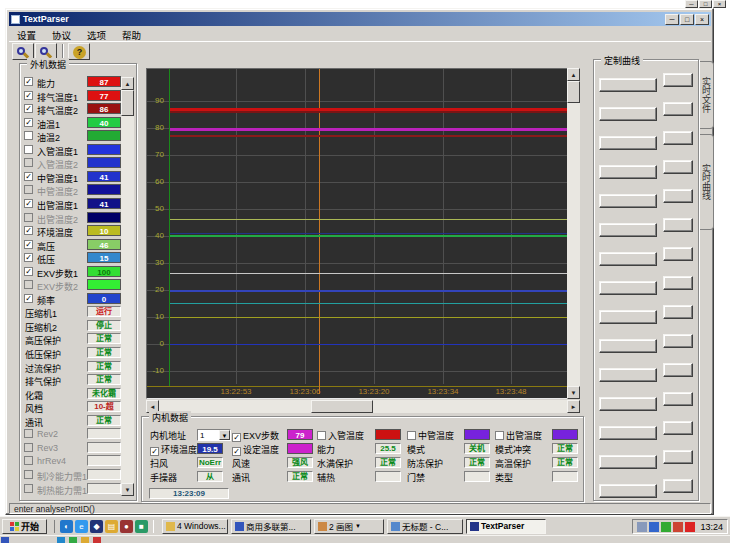 This screenshot has height=543, width=730. I want to click on quick-launch-3-icon: ◆, so click(96, 526).